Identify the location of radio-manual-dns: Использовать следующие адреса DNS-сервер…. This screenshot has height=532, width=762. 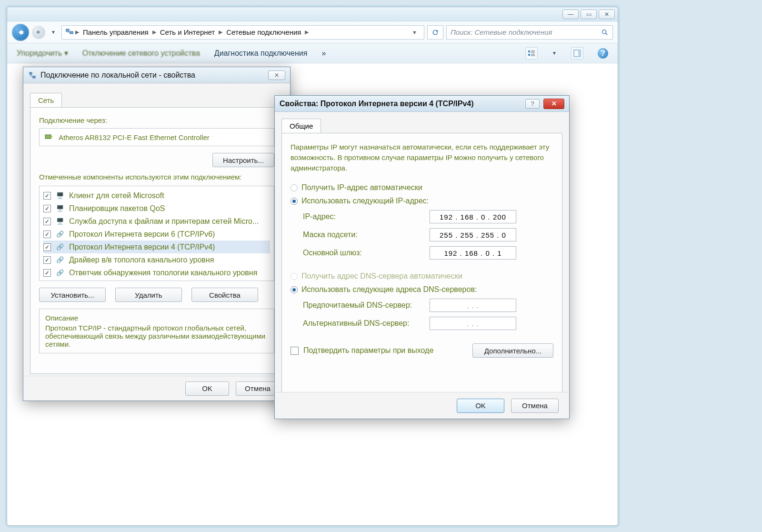
(422, 290).